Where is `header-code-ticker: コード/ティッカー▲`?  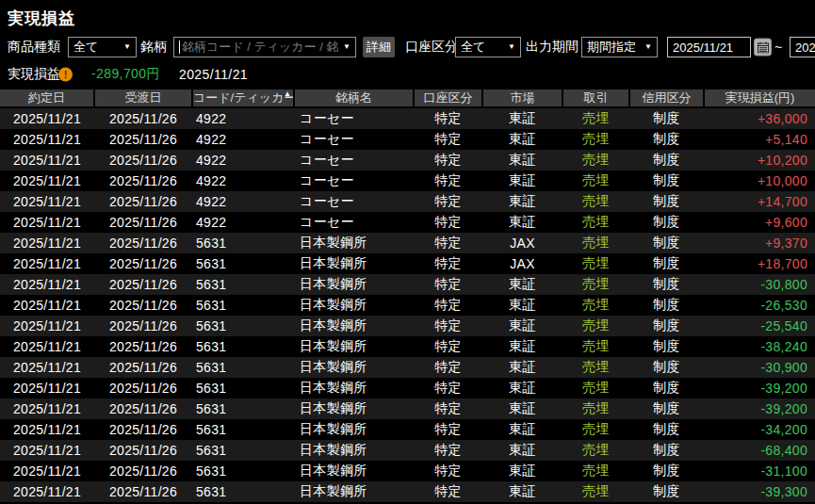
header-code-ticker: コード/ティッカー▲ is located at coordinates (243, 98).